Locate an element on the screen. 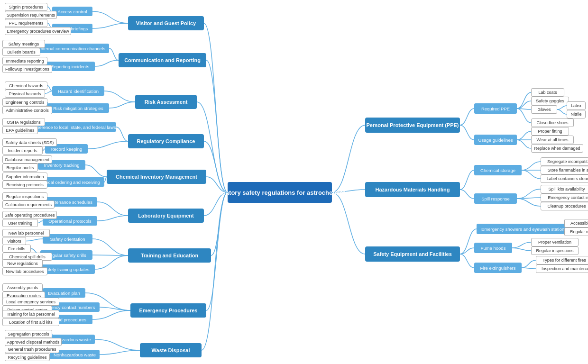 The image size is (588, 364). node-recycling-guidelines: Recycling guidelines is located at coordinates (28, 357).